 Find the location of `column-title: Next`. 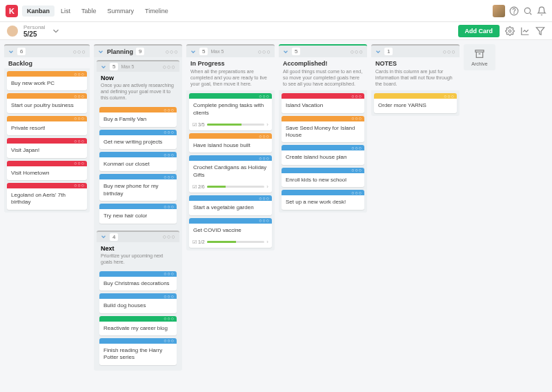

column-title: Next is located at coordinates (138, 247).